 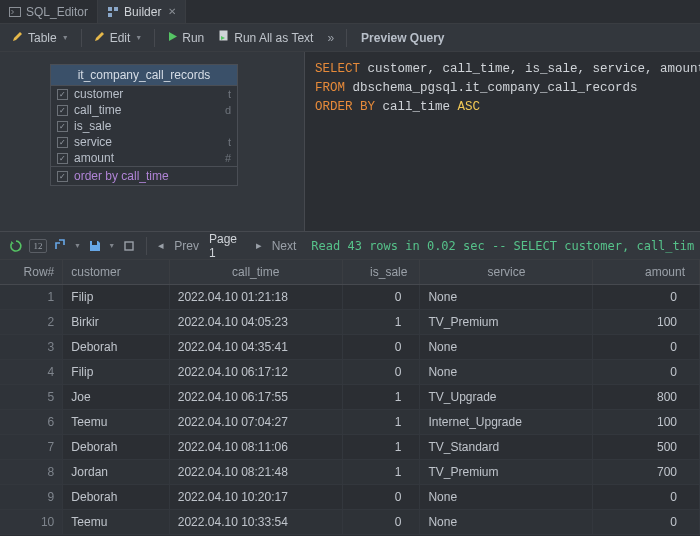 I want to click on crop-icon, so click(x=128, y=246).